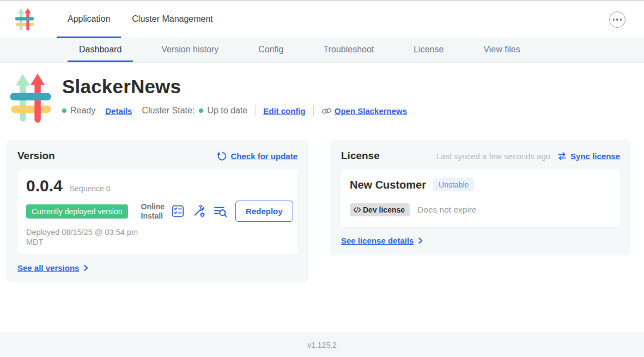 The height and width of the screenshot is (357, 644). I want to click on version-sequence: Sequence 0, so click(90, 189).